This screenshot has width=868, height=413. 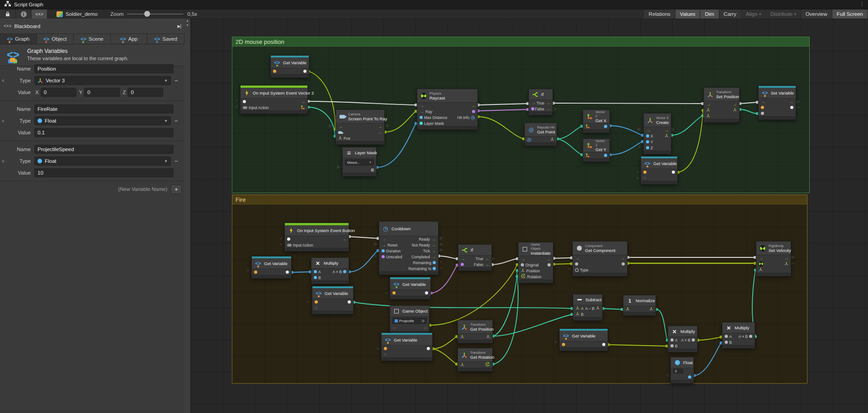 What do you see at coordinates (271, 267) in the screenshot?
I see `node-get-variable-firerate: <>Get Variable` at bounding box center [271, 267].